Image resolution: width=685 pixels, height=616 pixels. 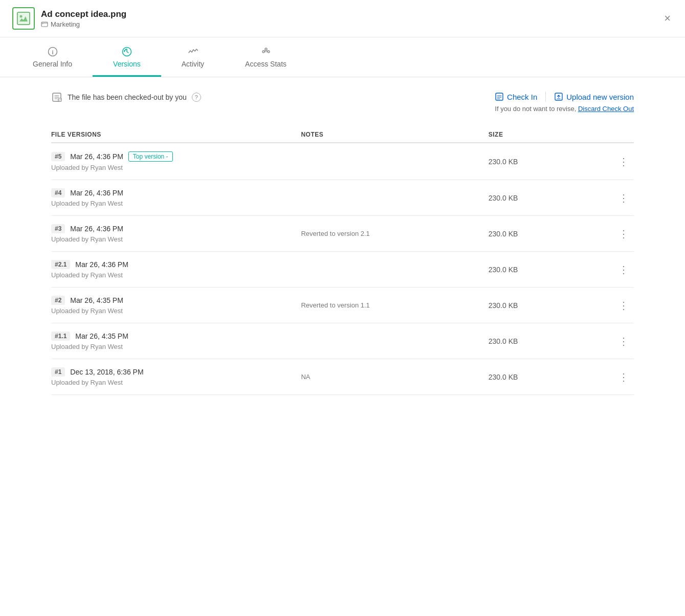 What do you see at coordinates (176, 341) in the screenshot?
I see `version-info: #1.1 Mar 26, 4:35 PM Uploaded by Ryan We…` at bounding box center [176, 341].